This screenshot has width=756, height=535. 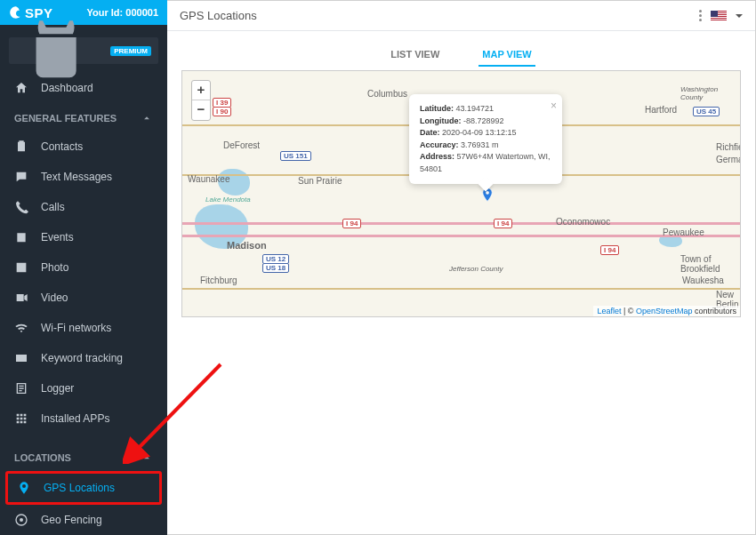 What do you see at coordinates (201, 110) in the screenshot?
I see `zoom-out-button: −` at bounding box center [201, 110].